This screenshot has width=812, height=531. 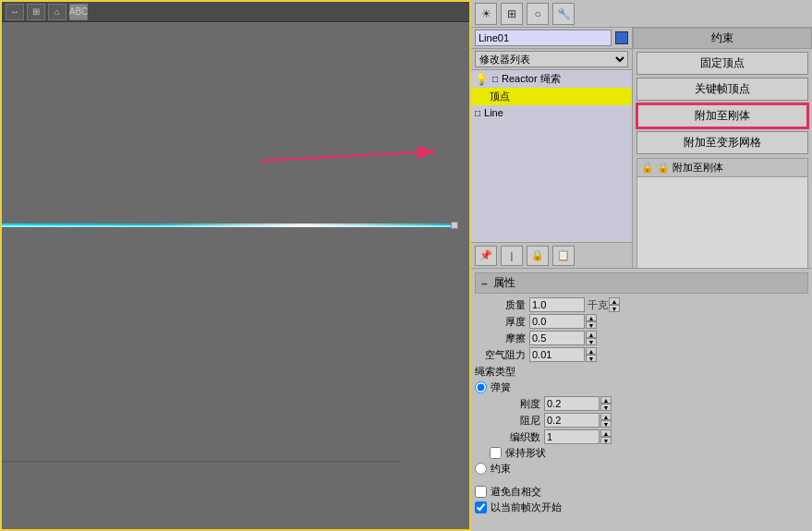 I want to click on modifier-key-btn: |, so click(x=512, y=256).